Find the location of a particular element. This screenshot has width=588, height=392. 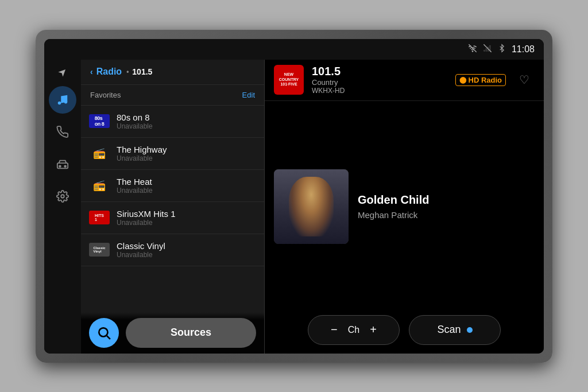

panel-title: Radio is located at coordinates (109, 72).